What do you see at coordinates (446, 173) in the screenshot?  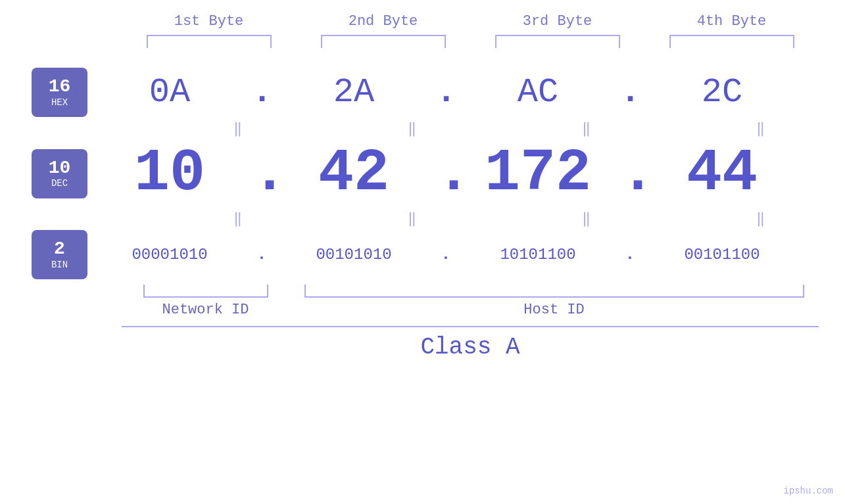 I see `dec-dot2: .` at bounding box center [446, 173].